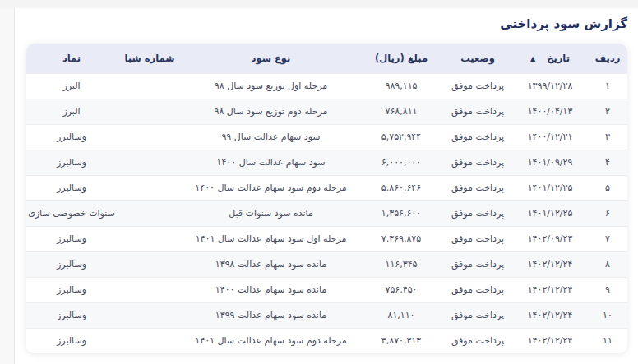  What do you see at coordinates (550, 163) in the screenshot?
I see `cell-date: ۱۴۰۱/۰۹/۲۹` at bounding box center [550, 163].